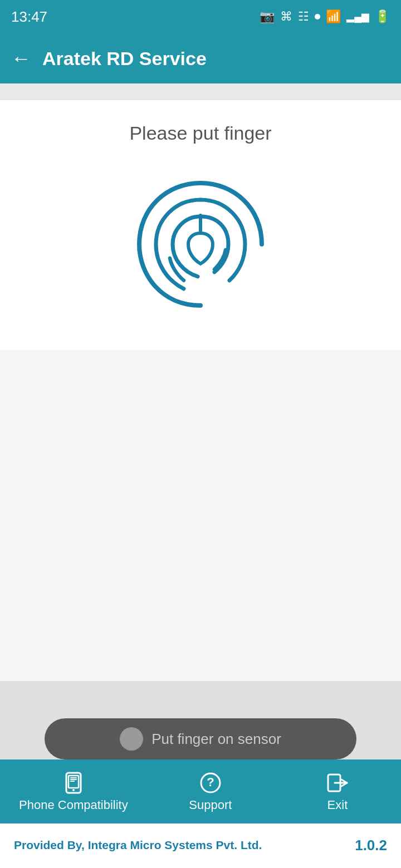  What do you see at coordinates (200, 739) in the screenshot?
I see `popup-sensor-bar: Put finger on sensor` at bounding box center [200, 739].